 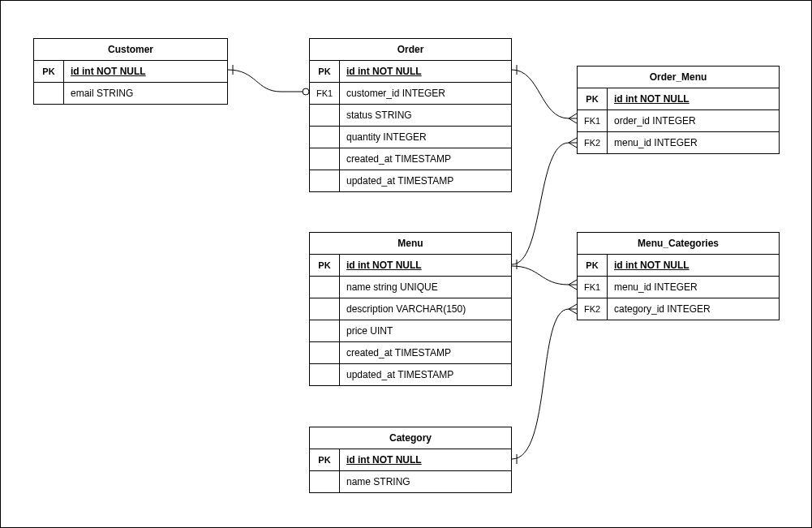 What do you see at coordinates (410, 115) in the screenshot?
I see `entity-row: status STRING` at bounding box center [410, 115].